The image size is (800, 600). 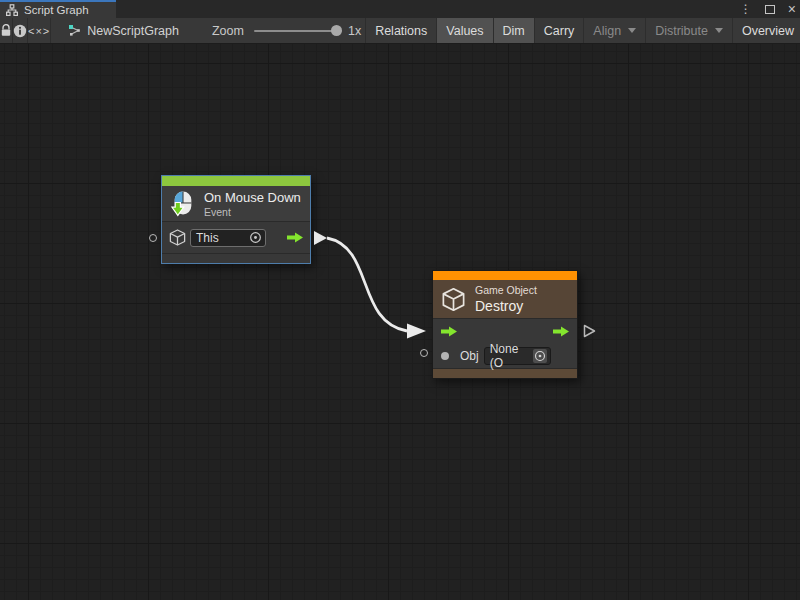 I want to click on node-header: On Mouse Down Event, so click(x=236, y=204).